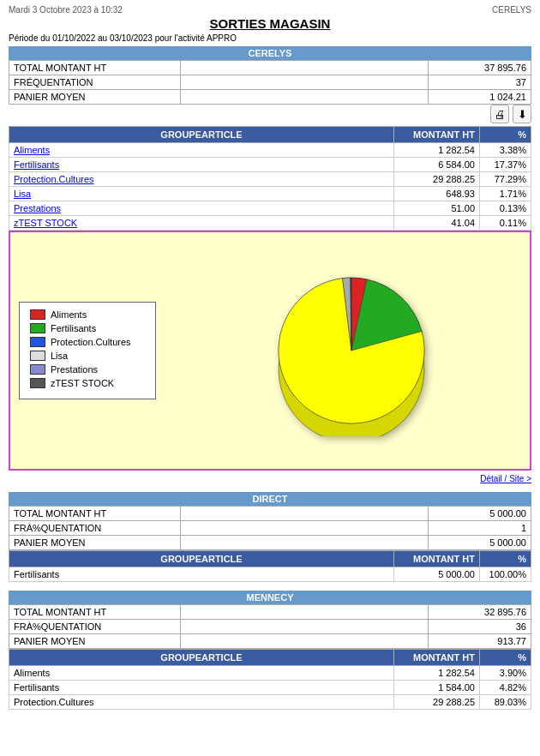  Describe the element at coordinates (270, 528) in the screenshot. I see `direct-summary-table: TOTAL MONTANT HT 5 000.00 FRÀ%QUENTATION…` at that location.